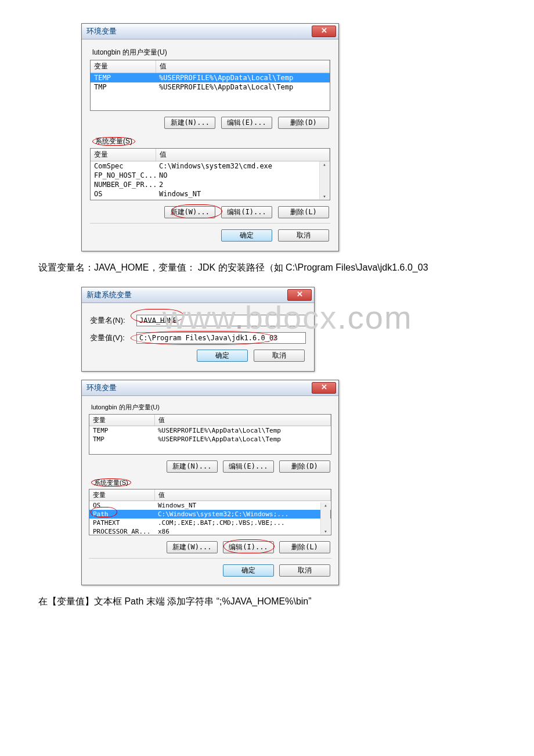 Image resolution: width=534 pixels, height=756 pixels. What do you see at coordinates (210, 512) in the screenshot?
I see `system-vars-list: 变量 值 OS Windows_NT Path C:\Windows\syste…` at bounding box center [210, 512].